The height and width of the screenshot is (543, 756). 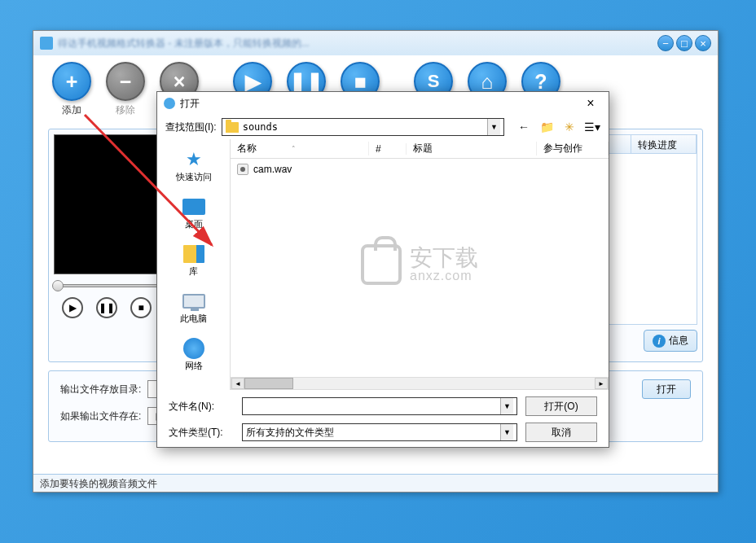 What do you see at coordinates (194, 254) in the screenshot?
I see `library-icon` at bounding box center [194, 254].